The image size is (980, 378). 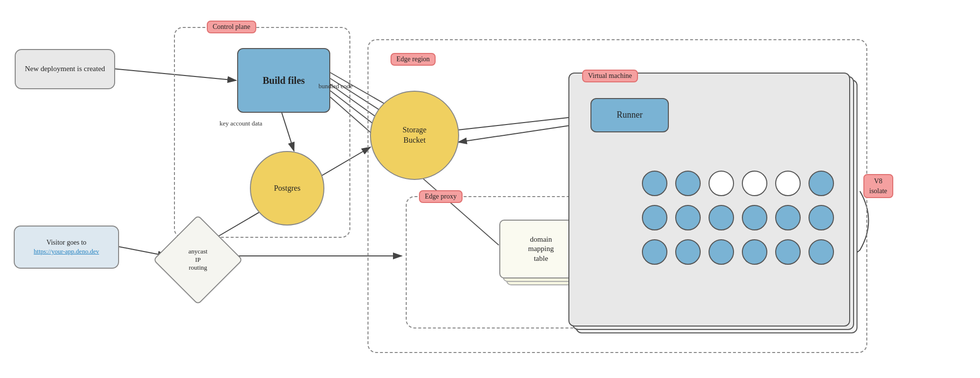 I want to click on storage-bucket-label: StorageBucket, so click(x=415, y=135).